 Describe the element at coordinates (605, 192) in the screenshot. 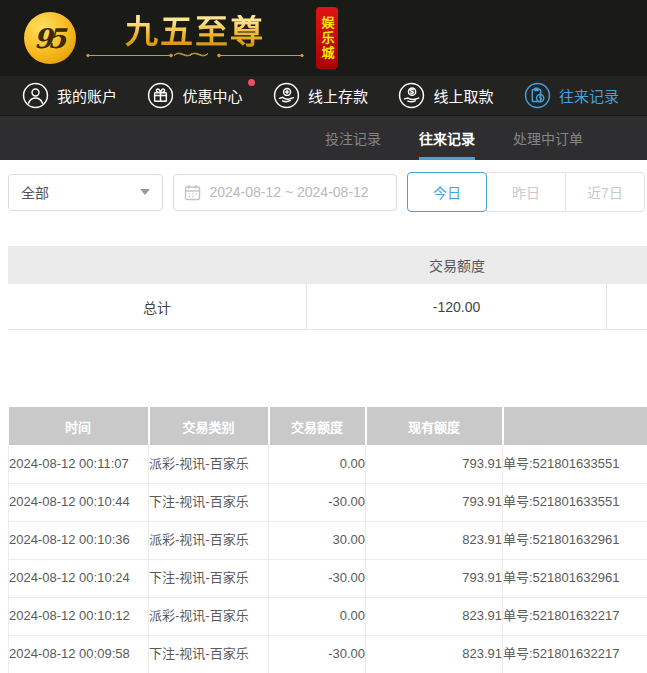

I see `quick-date-button: 近7日` at that location.